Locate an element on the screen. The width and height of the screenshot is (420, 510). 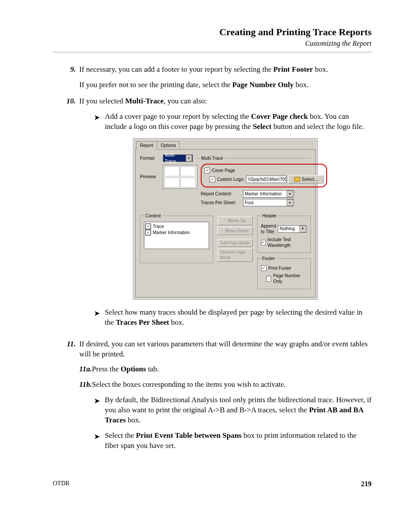
text: Select the is located at coordinates (121, 436).